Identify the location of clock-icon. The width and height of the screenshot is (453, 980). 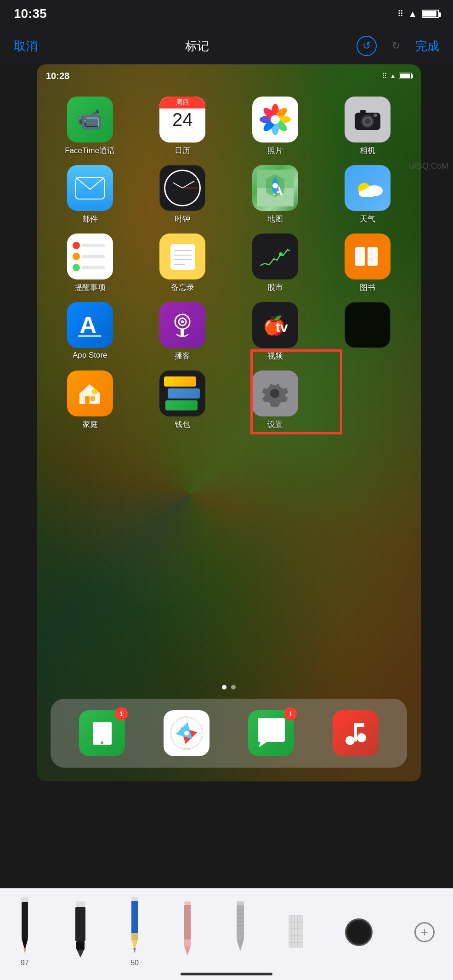
(182, 188).